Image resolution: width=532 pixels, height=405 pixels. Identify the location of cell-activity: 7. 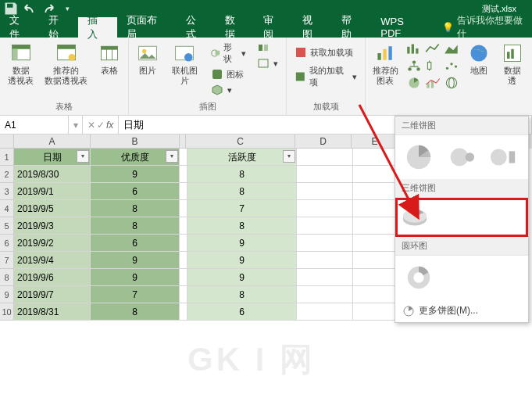
(242, 209).